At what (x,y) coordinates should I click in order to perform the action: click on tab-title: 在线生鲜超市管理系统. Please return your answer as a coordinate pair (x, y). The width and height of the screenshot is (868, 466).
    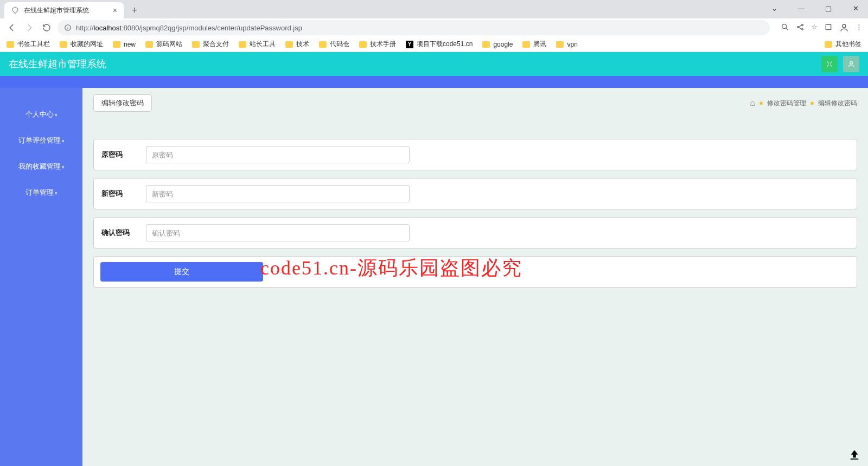
    Looking at the image, I should click on (56, 11).